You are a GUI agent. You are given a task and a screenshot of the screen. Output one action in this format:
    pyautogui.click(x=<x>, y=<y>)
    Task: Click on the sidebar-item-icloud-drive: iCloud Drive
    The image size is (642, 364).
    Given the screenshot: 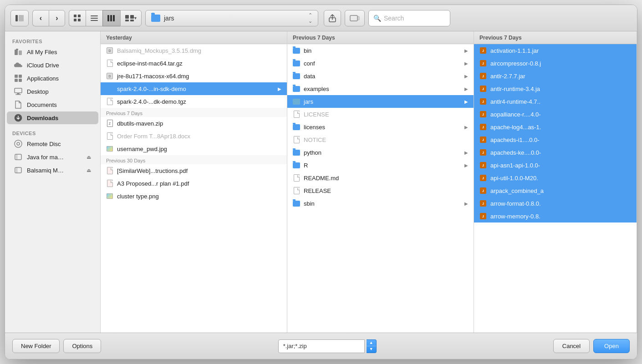 What is the action you would take?
    pyautogui.click(x=53, y=65)
    